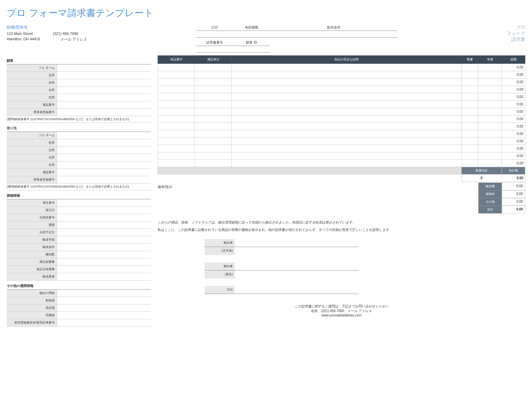 Image resolution: width=532 pixels, height=393 pixels. What do you see at coordinates (297, 243) in the screenshot?
I see `sig-print-input` at bounding box center [297, 243].